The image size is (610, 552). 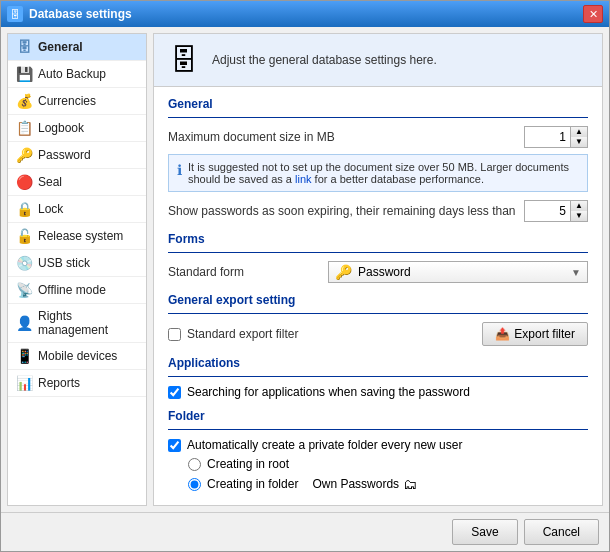 What do you see at coordinates (61, 128) in the screenshot?
I see `sidebar-label-logbook: Logbook` at bounding box center [61, 128].